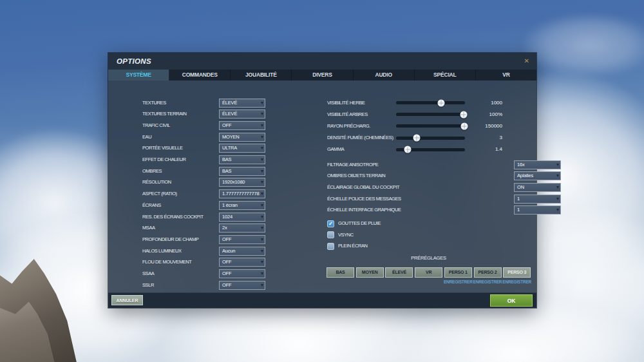  Describe the element at coordinates (242, 274) in the screenshot. I see `dropdown-ssaa: OFF▾` at that location.